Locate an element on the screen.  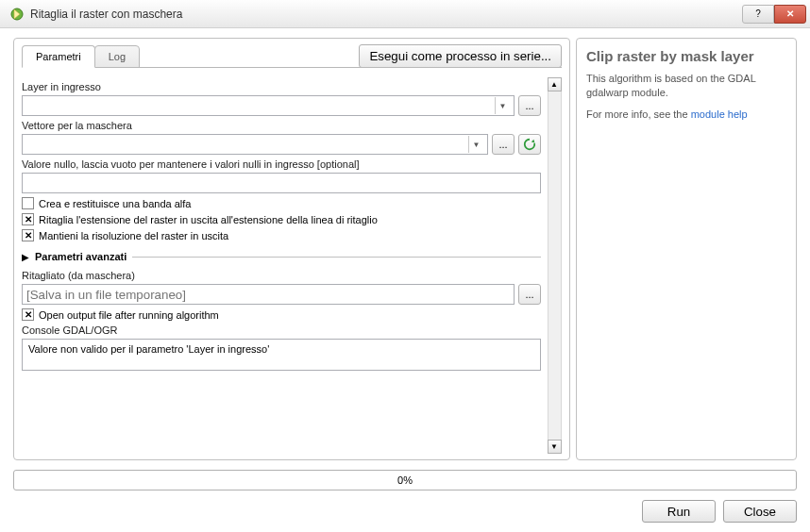
footer-buttons: Run Close is located at coordinates (405, 511).